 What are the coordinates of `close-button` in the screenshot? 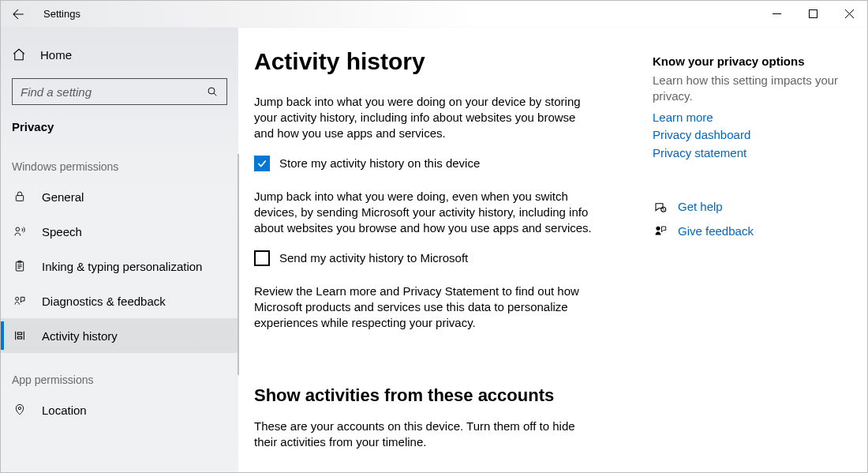 It's located at (849, 14).